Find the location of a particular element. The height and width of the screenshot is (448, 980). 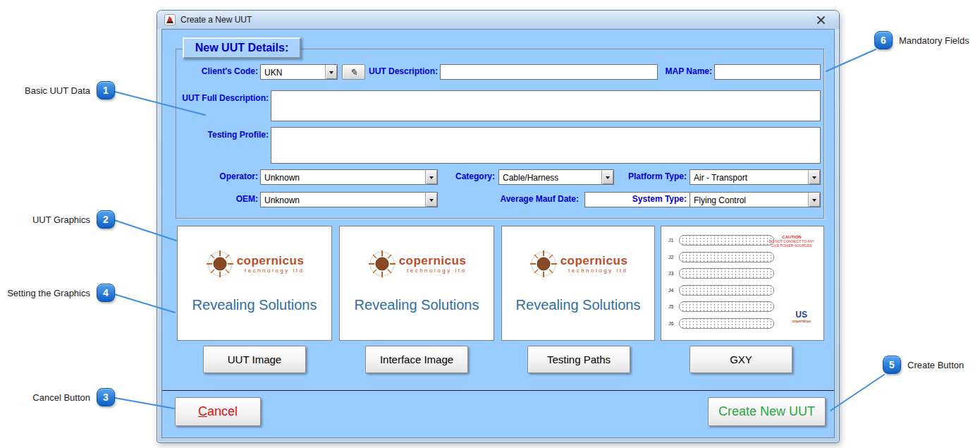

callout-mandatory-fields: 6 Mandatory Fields is located at coordinates (922, 40).